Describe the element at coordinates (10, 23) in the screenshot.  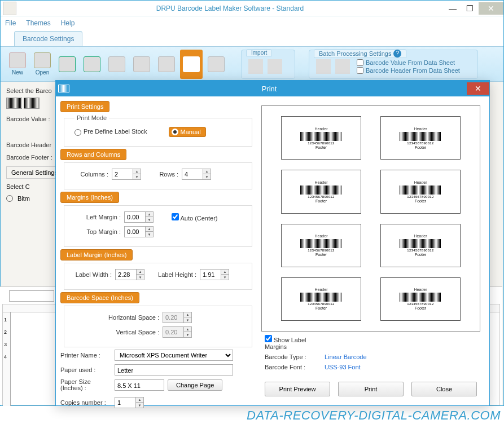
I see `menu-file: File` at that location.